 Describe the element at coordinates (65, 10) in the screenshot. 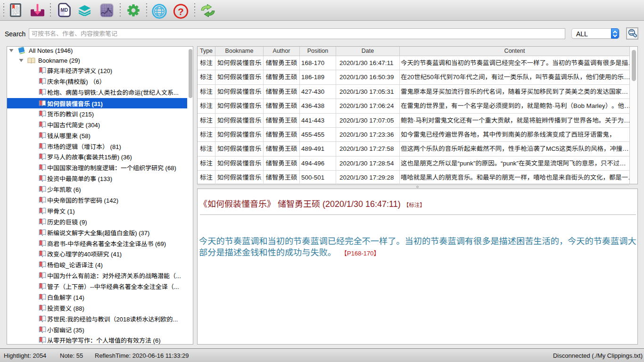

I see `svg-text: MD` at that location.